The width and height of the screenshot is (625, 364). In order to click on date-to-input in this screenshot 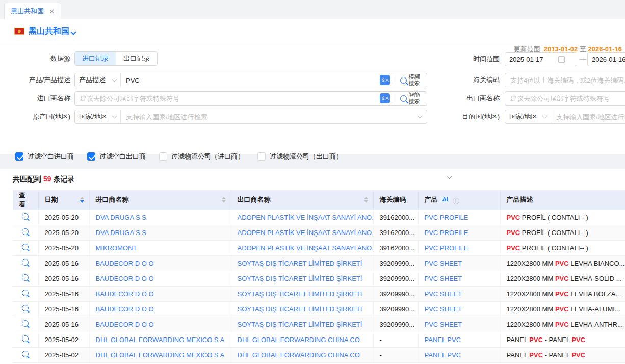, I will do `click(609, 59)`.